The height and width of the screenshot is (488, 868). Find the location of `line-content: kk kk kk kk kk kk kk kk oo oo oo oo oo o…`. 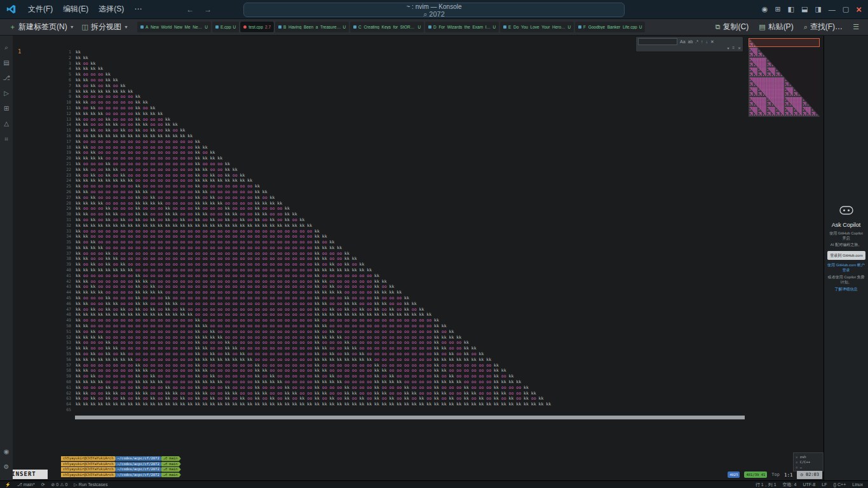

line-content: kk kk kk kk kk kk kk kk oo oo oo oo oo o… is located at coordinates (165, 180).